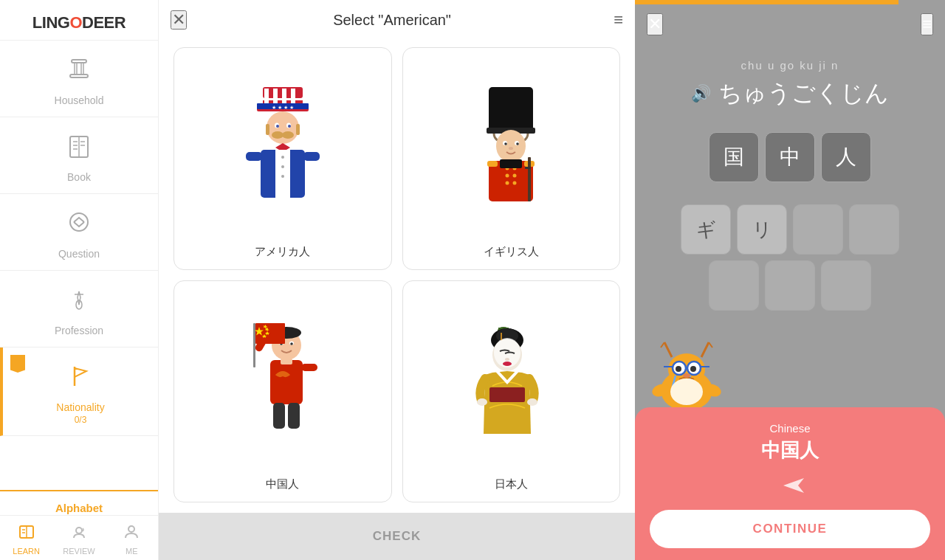 The height and width of the screenshot is (560, 945). What do you see at coordinates (512, 392) in the screenshot?
I see `choice-japanese: 日本人` at bounding box center [512, 392].